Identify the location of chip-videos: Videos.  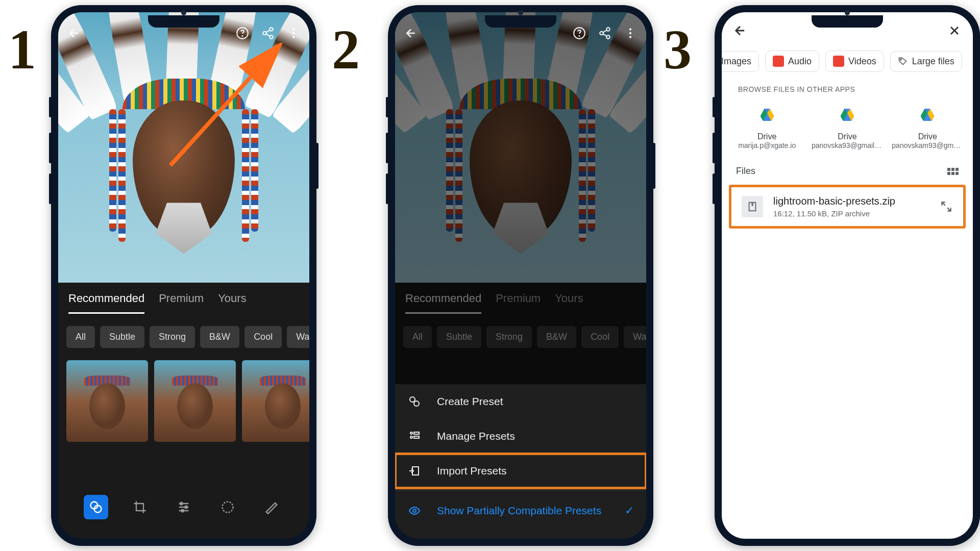
(854, 61).